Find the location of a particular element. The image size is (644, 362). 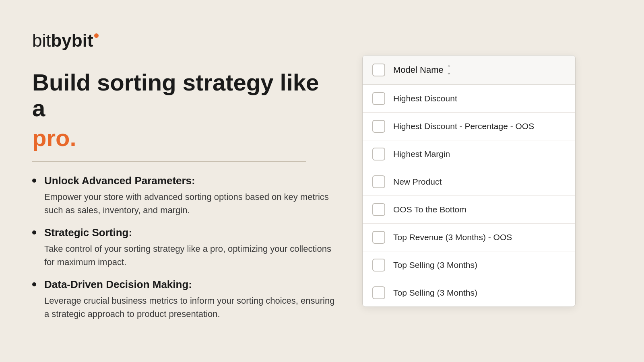

item-label-5: Top Revenue (3 Months) - OOS is located at coordinates (452, 237).